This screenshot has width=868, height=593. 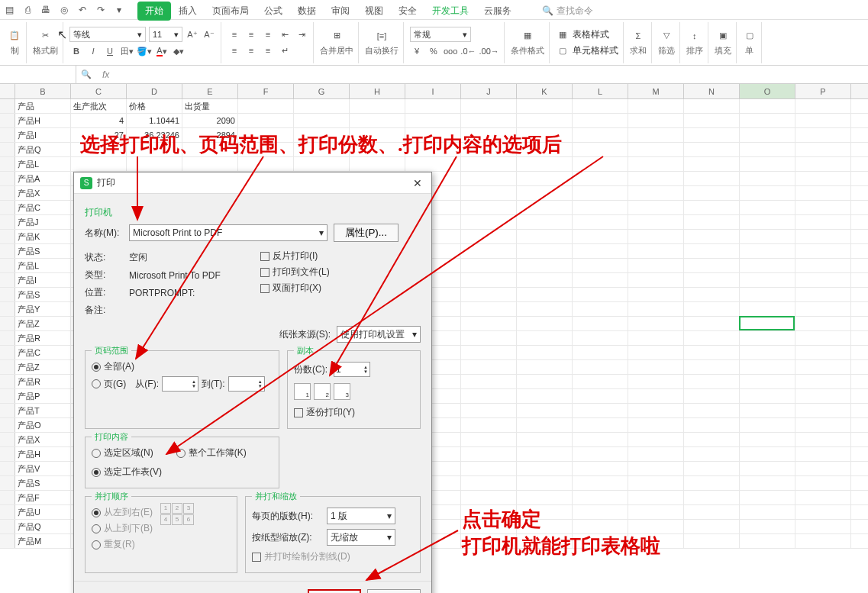 I want to click on fx-icon: fx, so click(x=105, y=75).